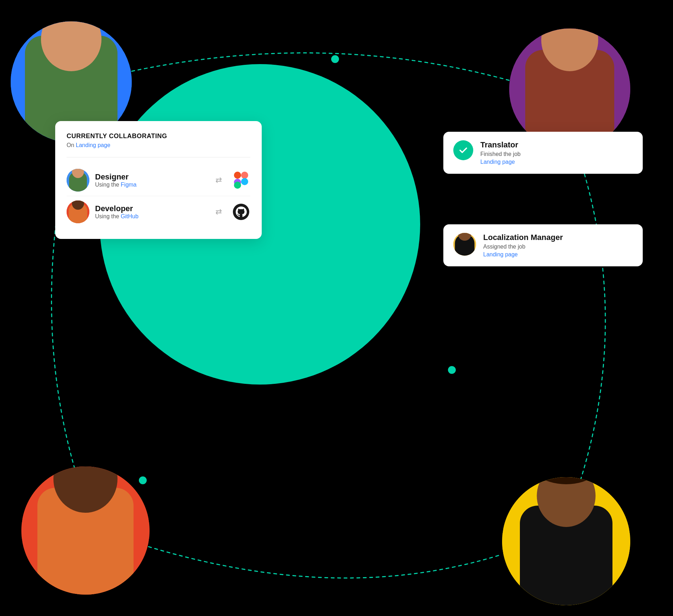 The width and height of the screenshot is (673, 616). What do you see at coordinates (158, 180) in the screenshot?
I see `designer-row: Designer Using the Figma ⇄` at bounding box center [158, 180].